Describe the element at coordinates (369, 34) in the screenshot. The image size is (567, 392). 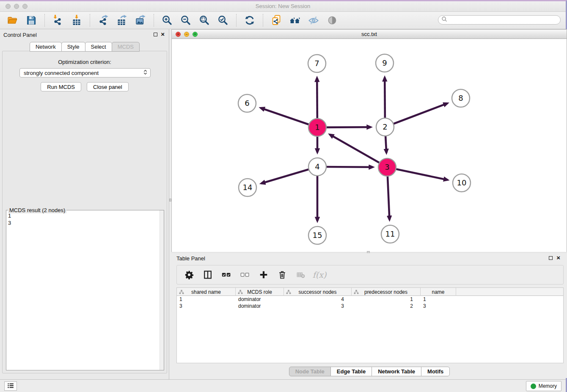
I see `network-window-titlebar: × − + scc.txt` at that location.